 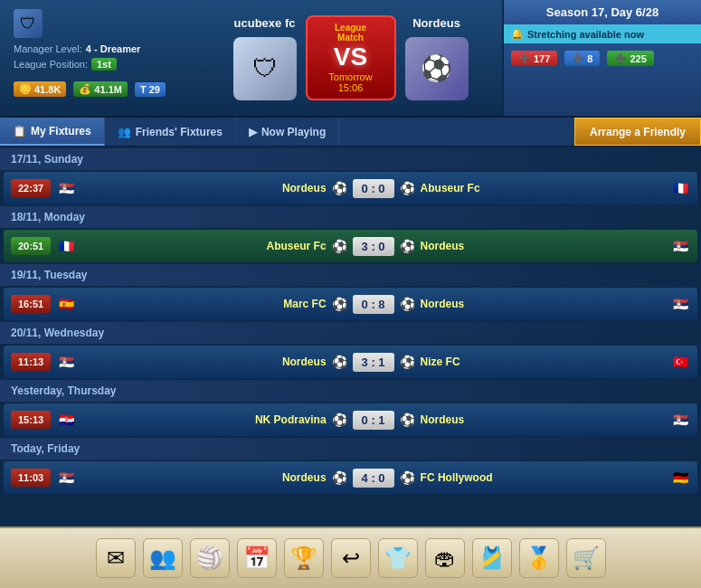 I want to click on tab-now-playing-label: Now Playing, so click(x=293, y=132).